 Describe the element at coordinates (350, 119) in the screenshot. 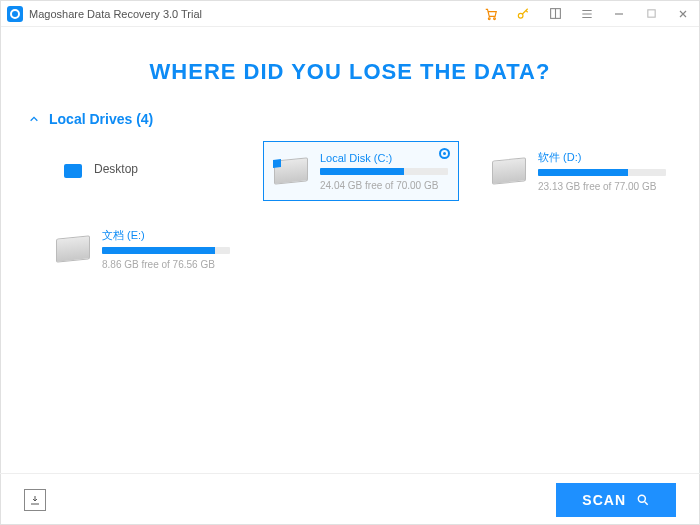

I see `local-drives-header: Local Drives (4)` at that location.